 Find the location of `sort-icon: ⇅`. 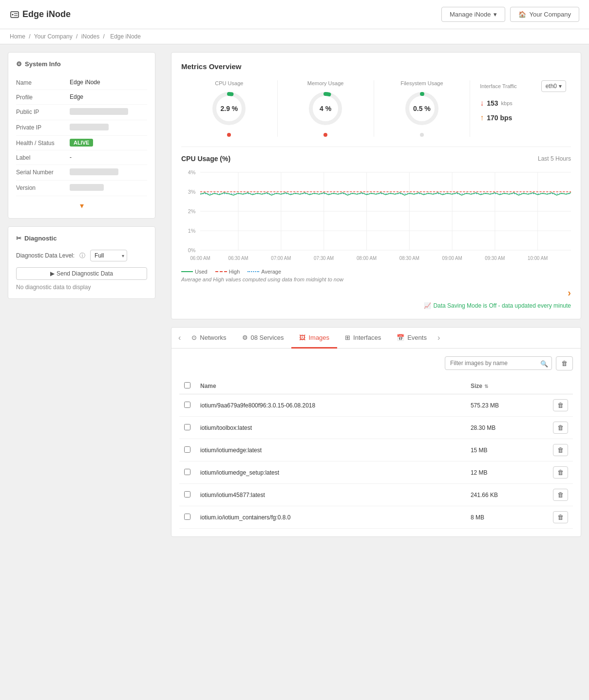

sort-icon: ⇅ is located at coordinates (486, 387).